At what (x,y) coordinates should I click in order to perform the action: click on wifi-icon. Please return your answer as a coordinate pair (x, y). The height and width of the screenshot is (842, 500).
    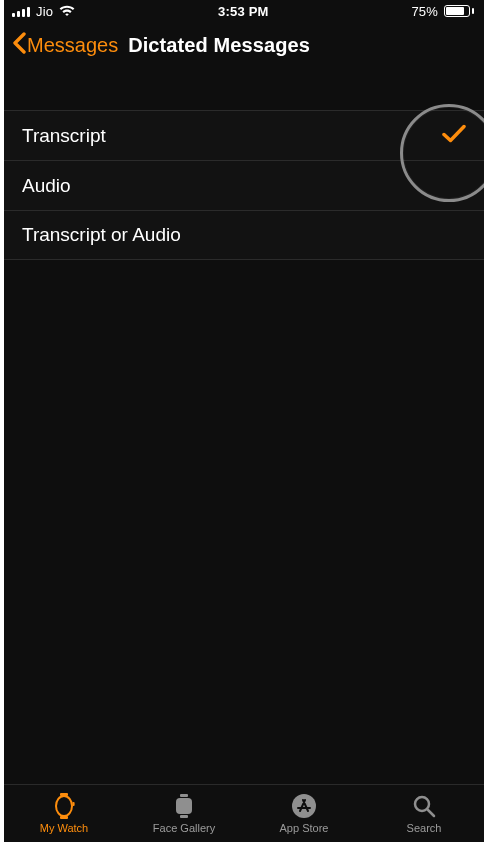
    Looking at the image, I should click on (67, 11).